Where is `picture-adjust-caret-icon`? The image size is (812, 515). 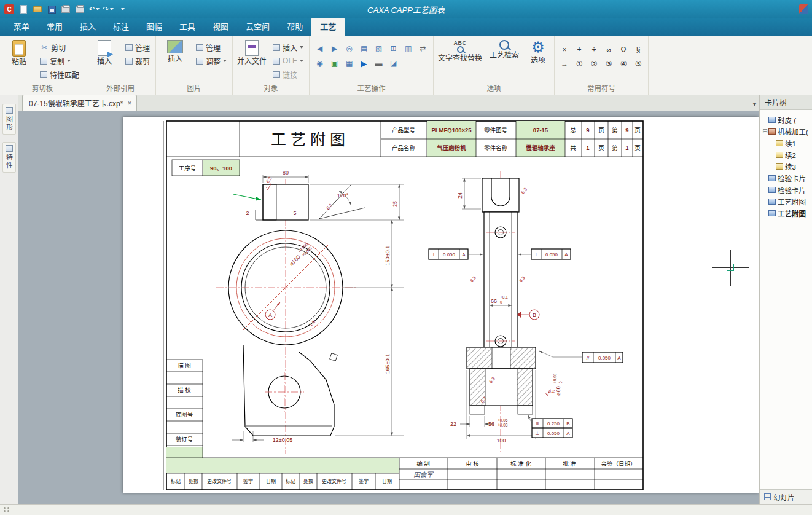 picture-adjust-caret-icon is located at coordinates (225, 61).